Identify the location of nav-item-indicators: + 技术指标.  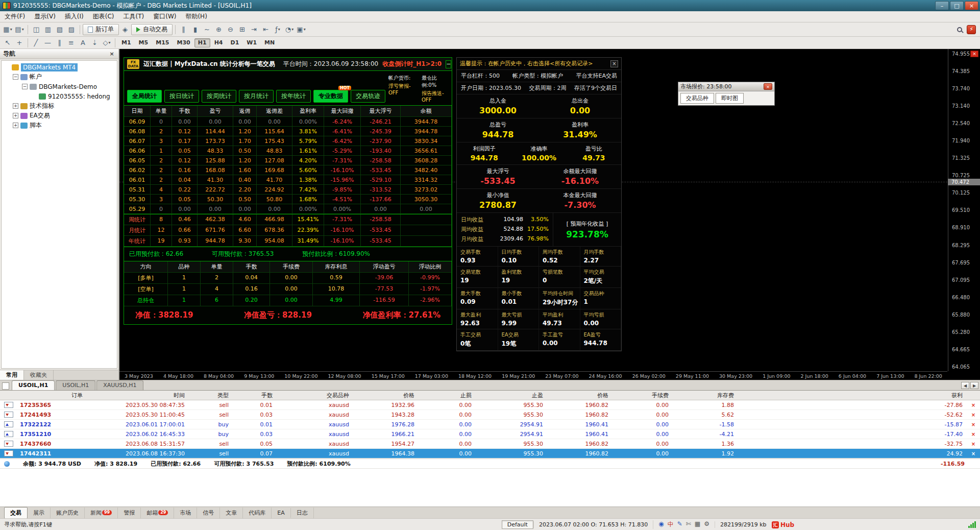
(59, 106).